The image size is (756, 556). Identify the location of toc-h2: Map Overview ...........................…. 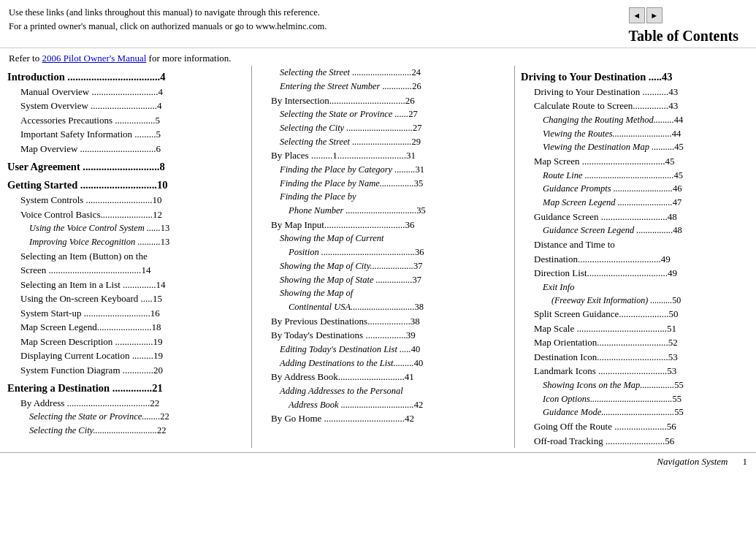
(126, 149).